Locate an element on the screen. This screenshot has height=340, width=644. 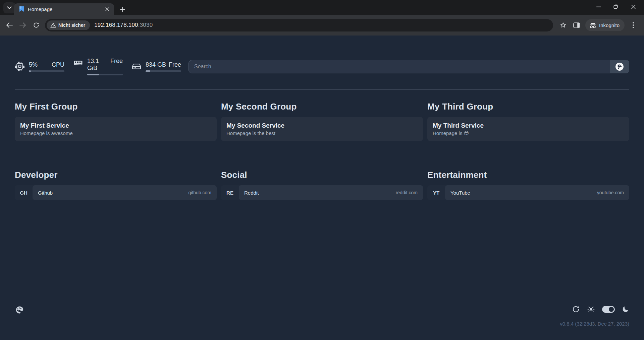
cpu-progress-bar is located at coordinates (47, 71).